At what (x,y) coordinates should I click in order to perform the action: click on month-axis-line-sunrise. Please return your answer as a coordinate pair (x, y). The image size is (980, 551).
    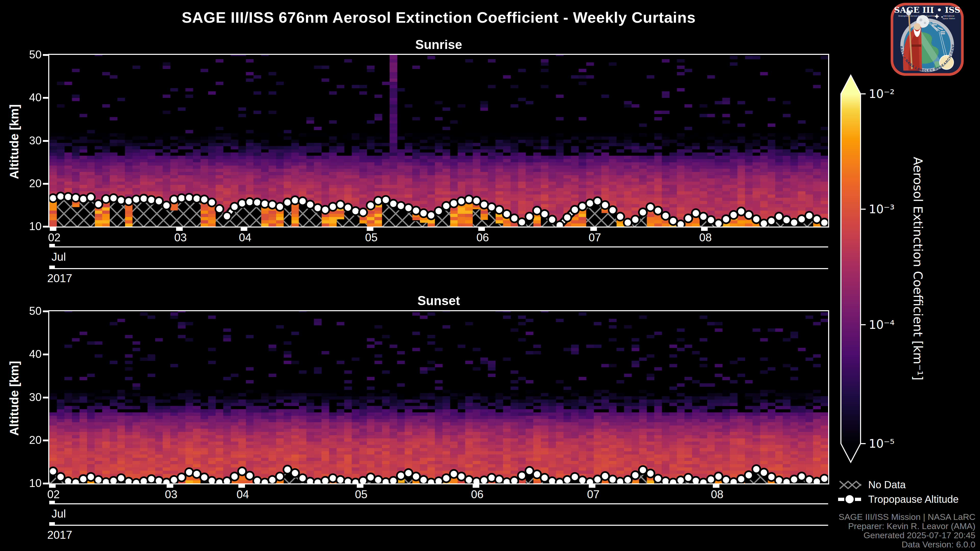
    Looking at the image, I should click on (439, 247).